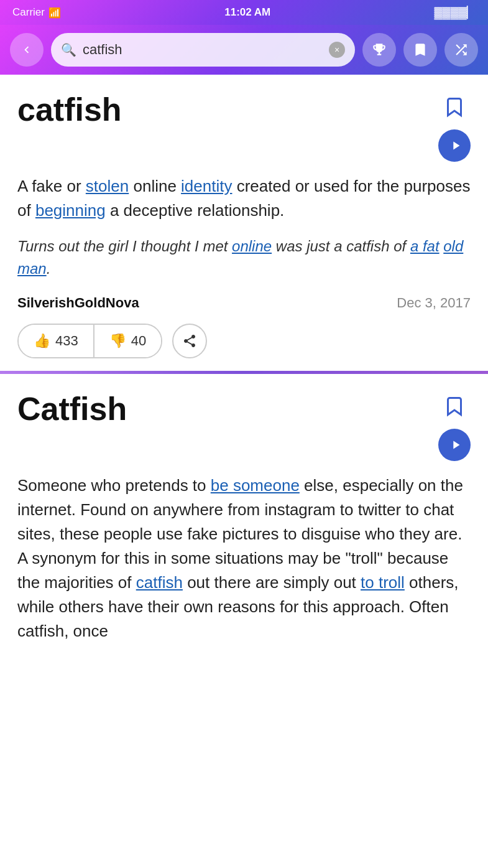 The height and width of the screenshot is (868, 488). I want to click on back-button, so click(27, 50).